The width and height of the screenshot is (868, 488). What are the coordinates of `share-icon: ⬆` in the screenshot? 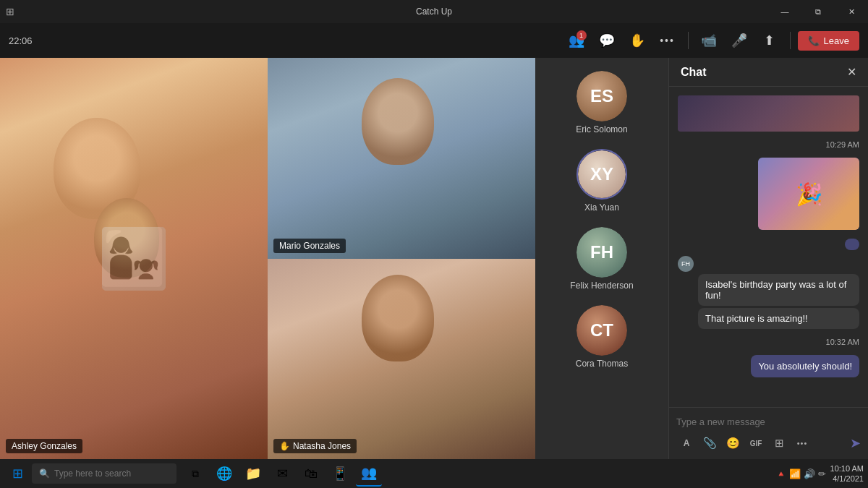 It's located at (770, 40).